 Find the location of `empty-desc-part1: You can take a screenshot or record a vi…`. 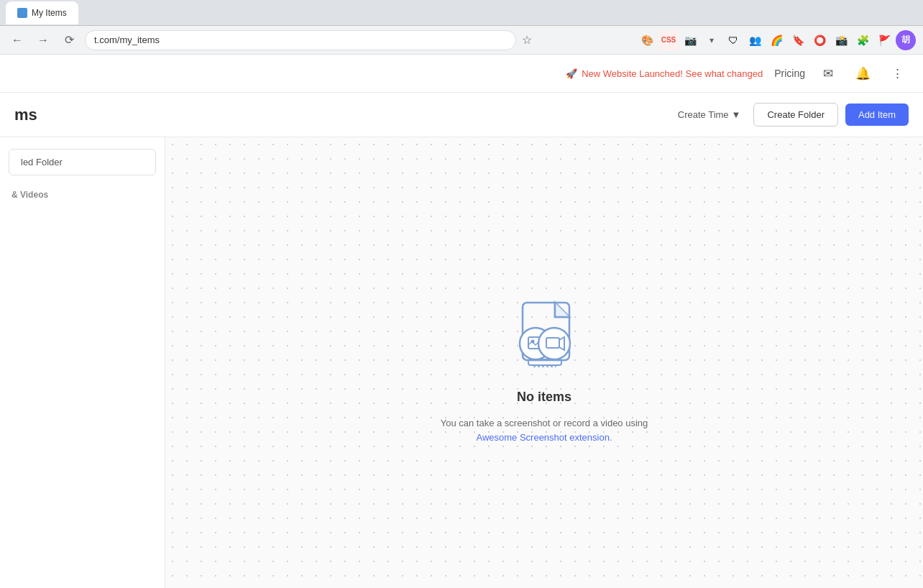

empty-desc-part1: You can take a screenshot or record a vi… is located at coordinates (545, 423).